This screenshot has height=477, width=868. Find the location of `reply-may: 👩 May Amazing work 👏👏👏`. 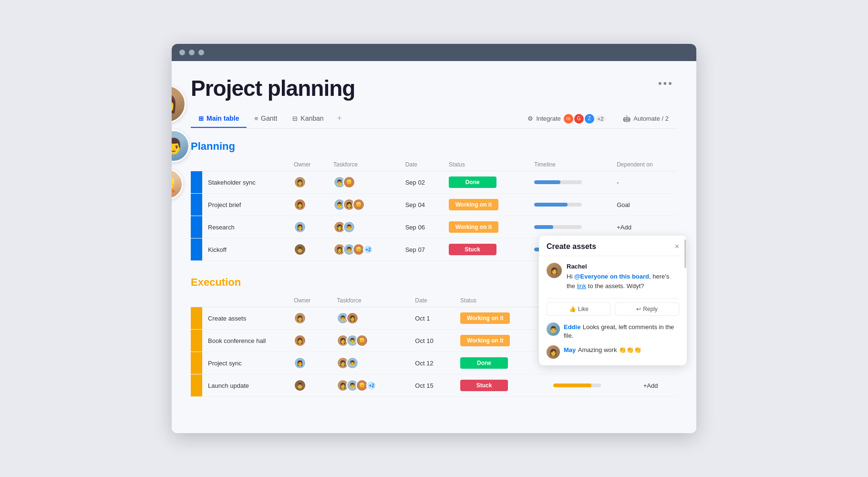

reply-may: 👩 May Amazing work 👏👏👏 is located at coordinates (613, 352).